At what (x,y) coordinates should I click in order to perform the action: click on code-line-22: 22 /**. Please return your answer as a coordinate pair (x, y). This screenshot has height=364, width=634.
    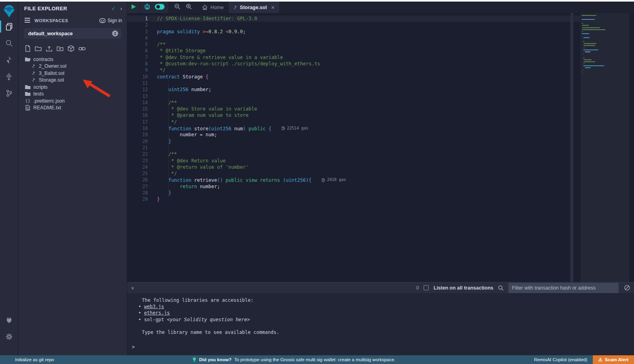
    Looking at the image, I should click on (356, 154).